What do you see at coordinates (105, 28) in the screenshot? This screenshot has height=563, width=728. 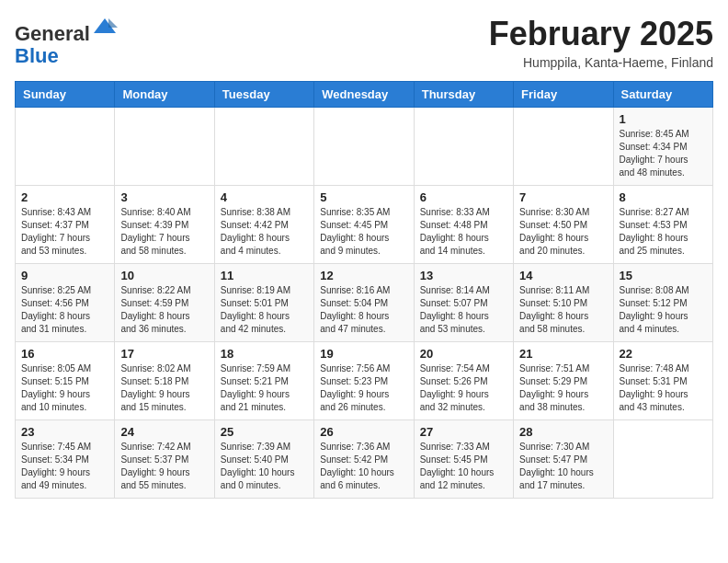 I see `logo-icon` at bounding box center [105, 28].